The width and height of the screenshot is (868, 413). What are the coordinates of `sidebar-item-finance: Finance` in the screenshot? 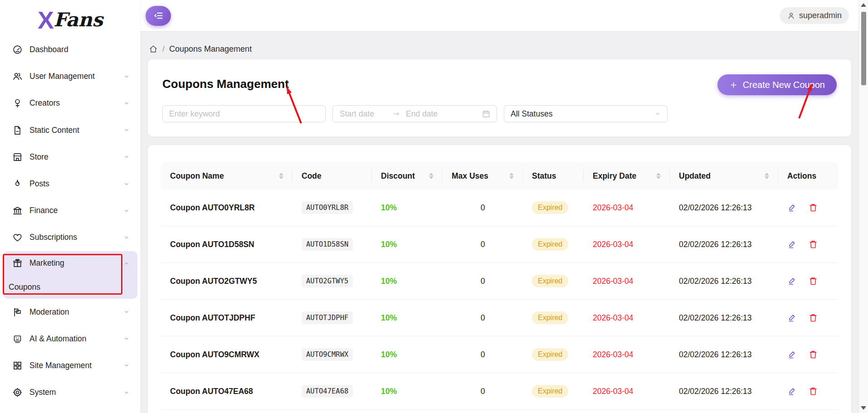 It's located at (70, 210).